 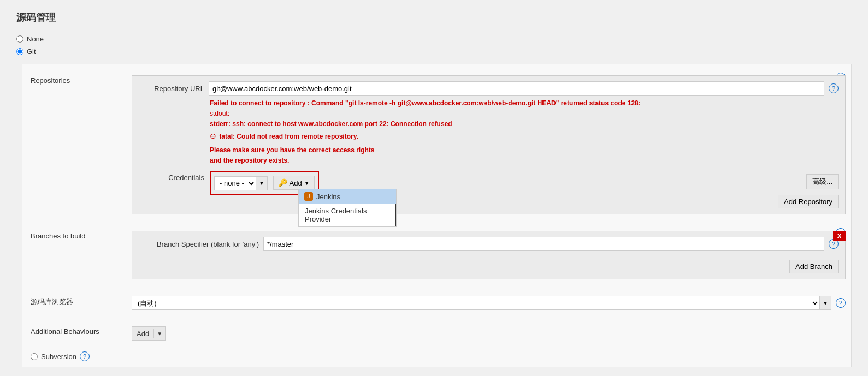 I want to click on additional-section: Additional Behaviours Add ▼, so click(x=437, y=333).